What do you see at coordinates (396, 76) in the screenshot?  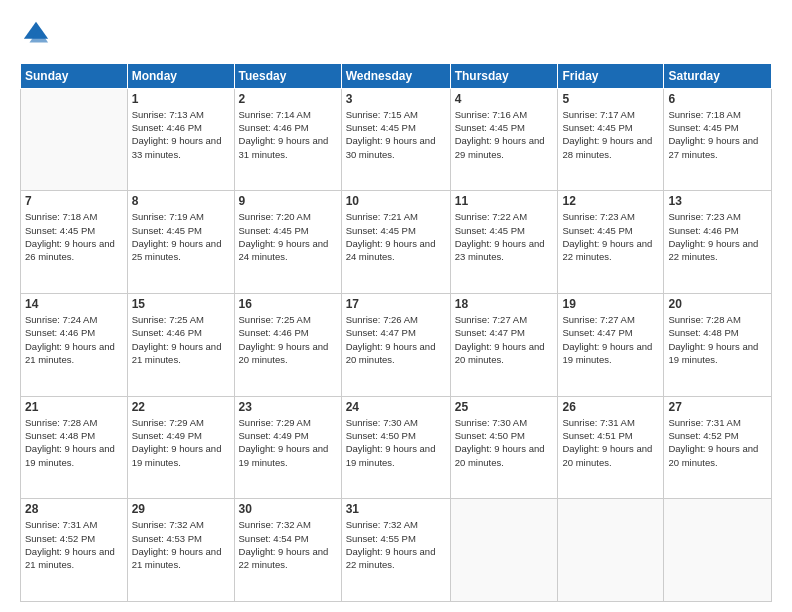 I see `calendar-header: SundayMondayTuesdayWednesdayThursdayFrid…` at bounding box center [396, 76].